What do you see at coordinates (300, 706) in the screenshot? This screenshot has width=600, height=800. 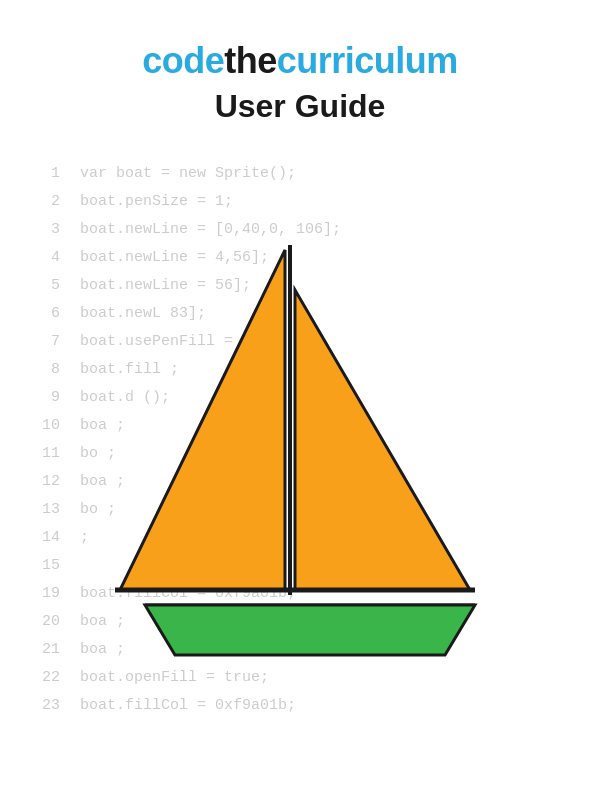 I see `code-line-23: 23boat.fillCol = 0xf9a01b;` at bounding box center [300, 706].